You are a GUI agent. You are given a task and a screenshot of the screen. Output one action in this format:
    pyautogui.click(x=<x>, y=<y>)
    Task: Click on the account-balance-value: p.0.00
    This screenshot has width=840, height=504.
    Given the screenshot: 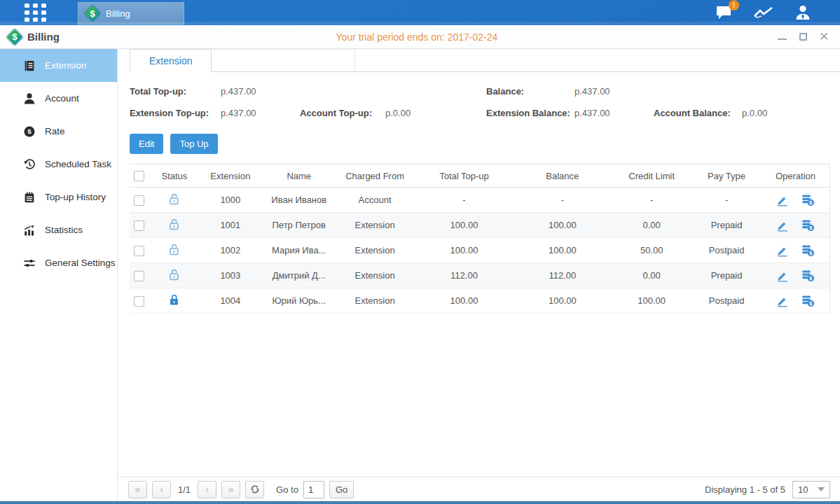 What is the action you would take?
    pyautogui.click(x=755, y=113)
    